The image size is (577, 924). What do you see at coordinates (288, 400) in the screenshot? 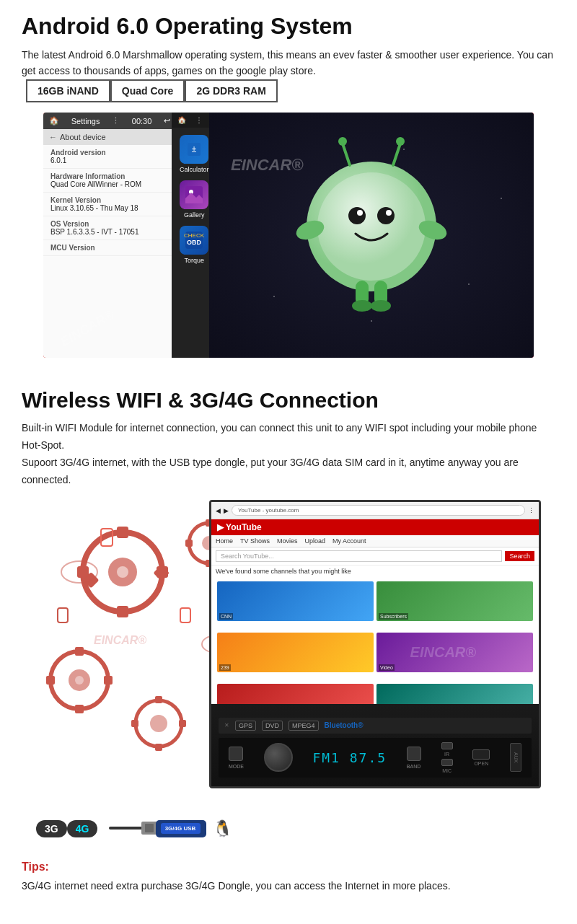
I see `wifi-title: Wireless WIFI & 3G/4G Connection` at bounding box center [288, 400].